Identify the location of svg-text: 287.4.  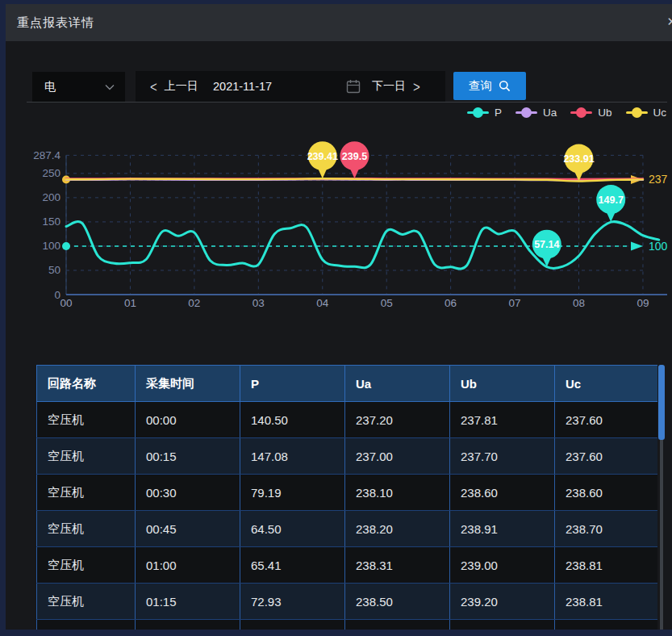
(47, 155).